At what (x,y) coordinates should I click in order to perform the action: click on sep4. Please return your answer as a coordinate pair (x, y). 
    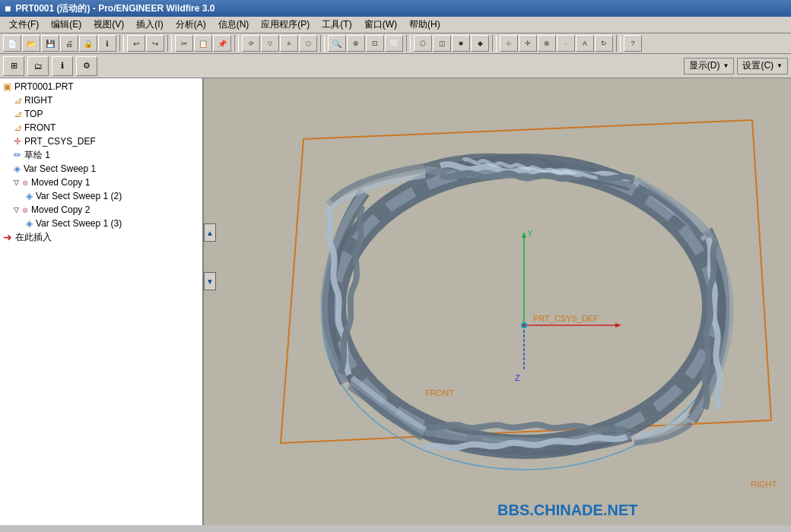
    Looking at the image, I should click on (322, 43).